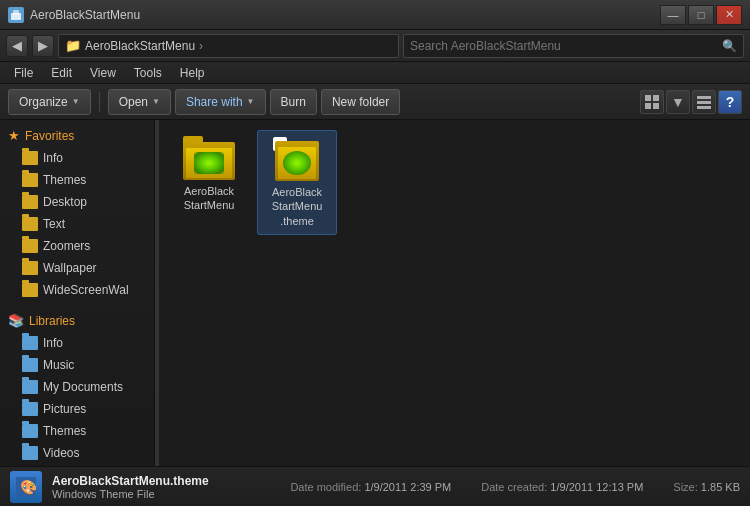 Image resolution: width=750 pixels, height=506 pixels. I want to click on status-bar: 🎨 AeroBlackStartMenu.theme Windows Theme…, so click(375, 486).